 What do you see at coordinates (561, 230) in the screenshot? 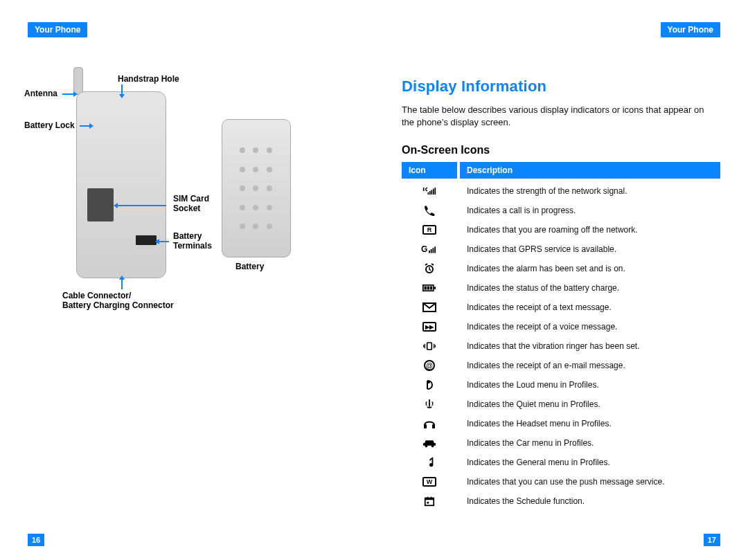
I see `icon-table-row: RIndicates that you are roaming off the …` at bounding box center [561, 230].